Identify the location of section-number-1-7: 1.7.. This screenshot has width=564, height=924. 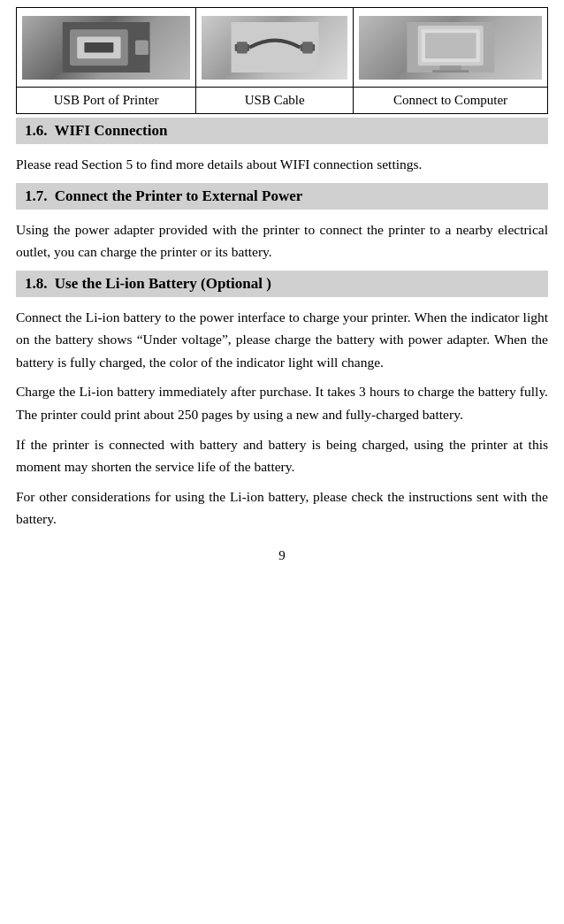
(36, 196).